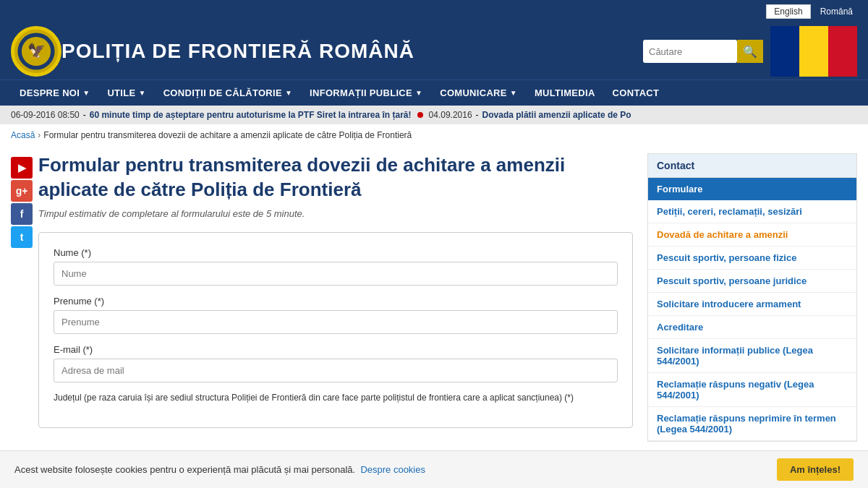  What do you see at coordinates (752, 166) in the screenshot?
I see `sidebar-contact-header: Contact` at bounding box center [752, 166].